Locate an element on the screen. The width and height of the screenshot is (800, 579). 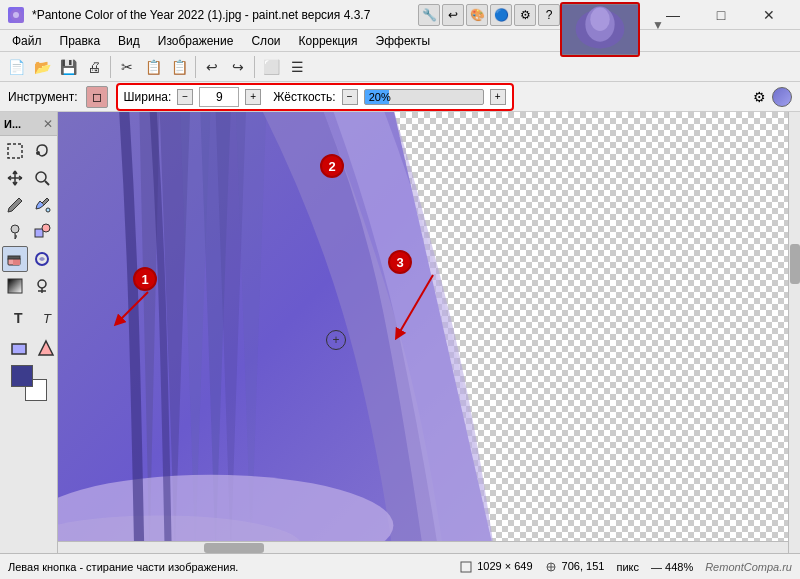
save-button: 💾 is located at coordinates (68, 67).